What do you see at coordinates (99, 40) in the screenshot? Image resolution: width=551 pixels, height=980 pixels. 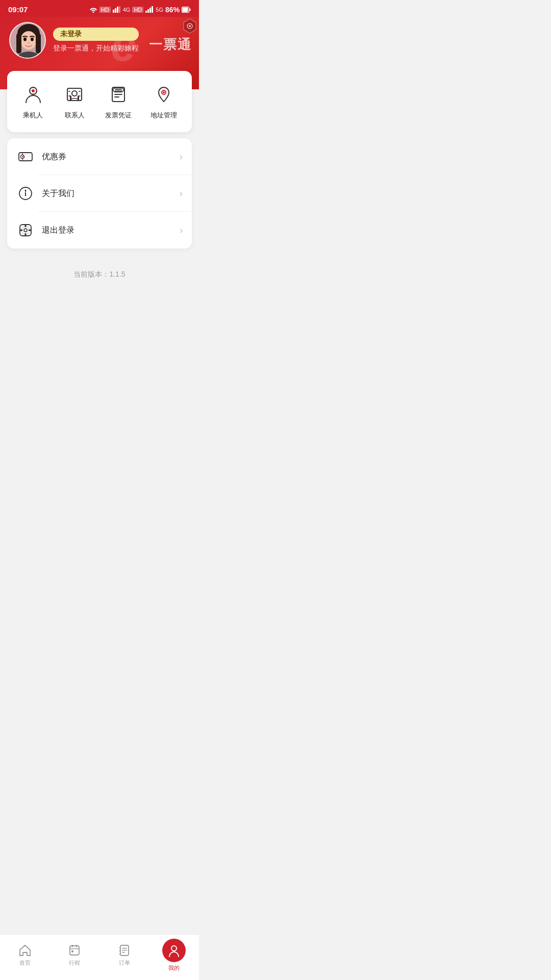 I see `profile-section: 未登录 登录一票通，开始精彩旅程` at bounding box center [99, 40].